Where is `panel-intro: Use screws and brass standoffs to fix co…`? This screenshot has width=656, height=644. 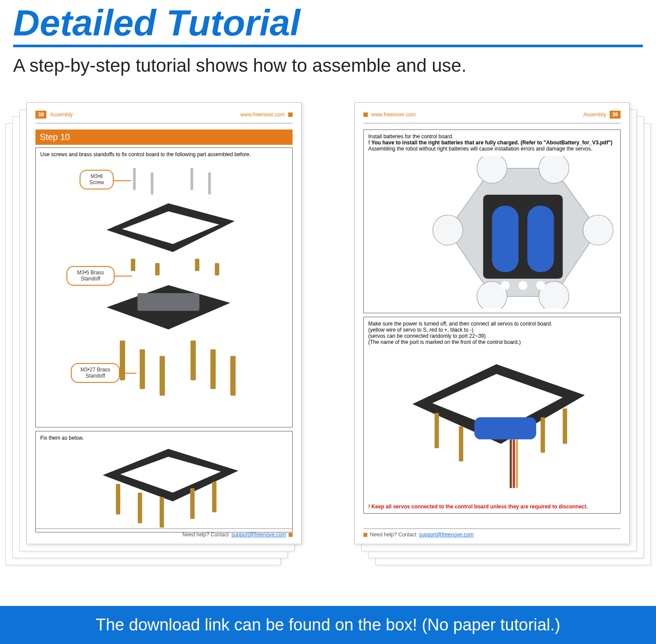 panel-intro: Use screws and brass standoffs to fix co… is located at coordinates (145, 154).